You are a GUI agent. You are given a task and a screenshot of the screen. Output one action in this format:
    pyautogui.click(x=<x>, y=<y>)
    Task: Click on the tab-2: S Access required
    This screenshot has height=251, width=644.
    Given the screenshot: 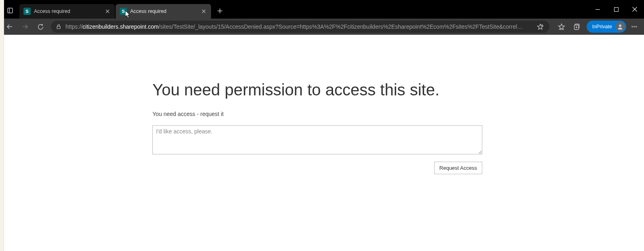 What is the action you would take?
    pyautogui.click(x=163, y=11)
    